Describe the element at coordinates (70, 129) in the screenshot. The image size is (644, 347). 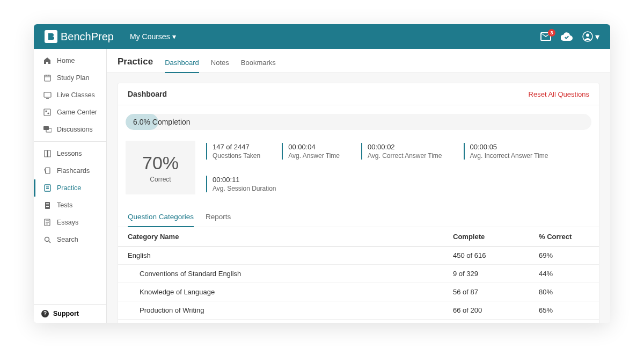
I see `sidebar-item-discussions: Discussions` at that location.